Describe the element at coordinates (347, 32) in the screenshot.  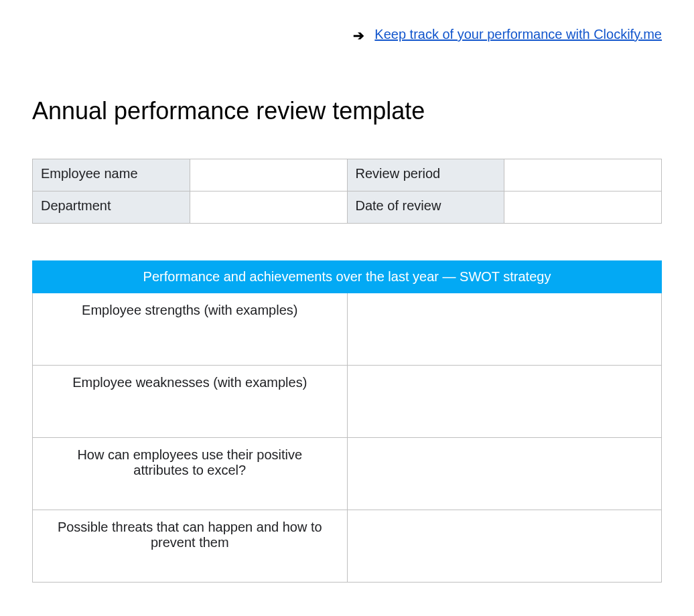
I see `top-link-row: ➔ Keep track of your performance with Cl…` at that location.